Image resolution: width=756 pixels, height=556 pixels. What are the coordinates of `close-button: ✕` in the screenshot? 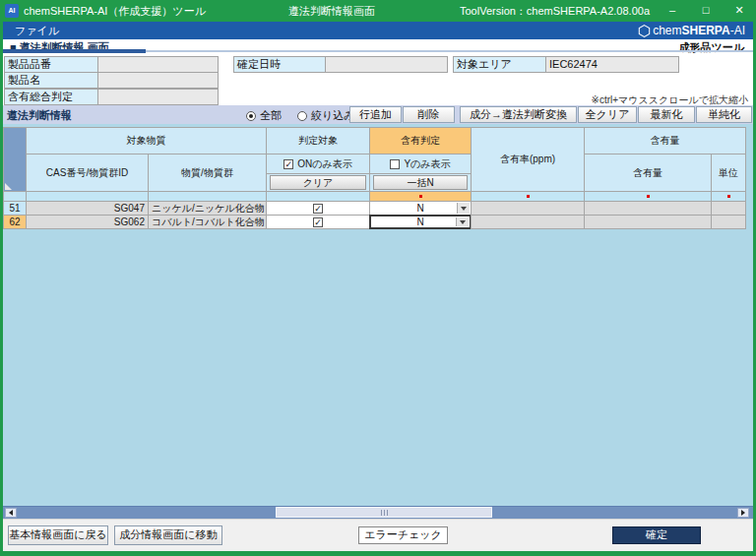 It's located at (739, 11).